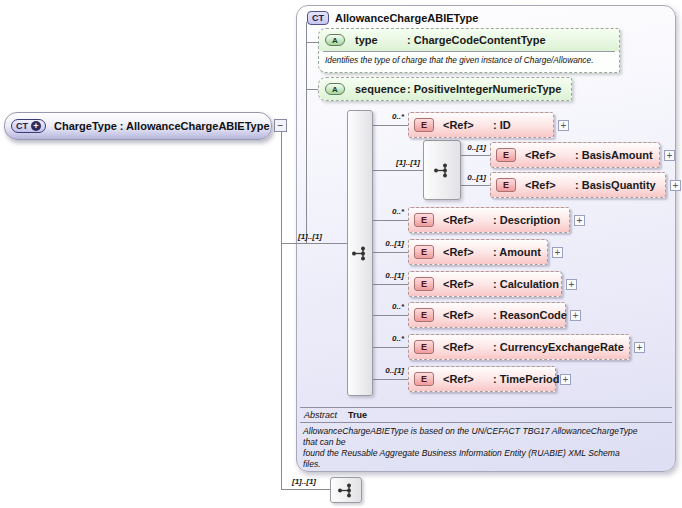 This screenshot has height=508, width=682. What do you see at coordinates (578, 185) in the screenshot?
I see `element-basisquantity: E <Ref> : BasisQuantity +` at bounding box center [578, 185].